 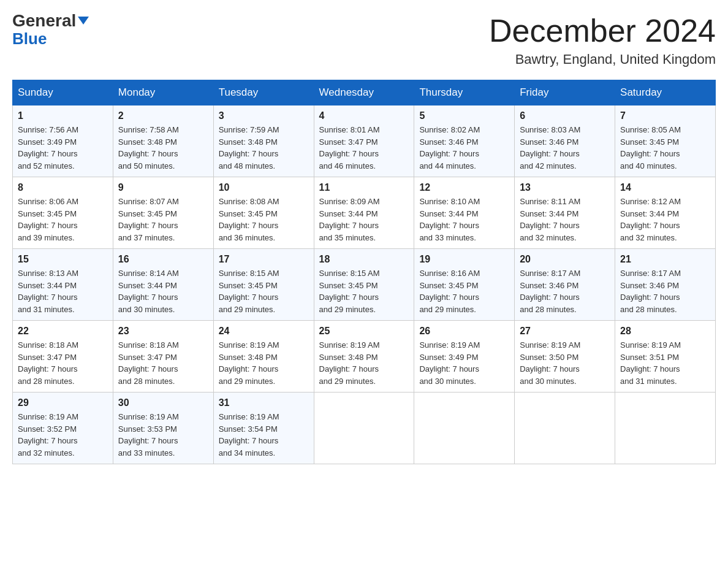 What do you see at coordinates (464, 93) in the screenshot?
I see `col-thursday: Thursday` at bounding box center [464, 93].